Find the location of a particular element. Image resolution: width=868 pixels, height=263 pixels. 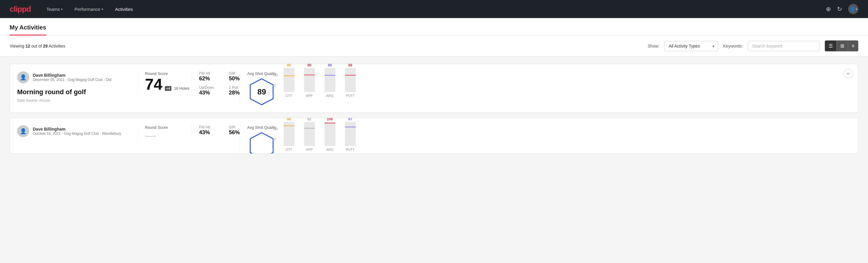

gir-item-0: GIR 50% is located at coordinates (234, 77).